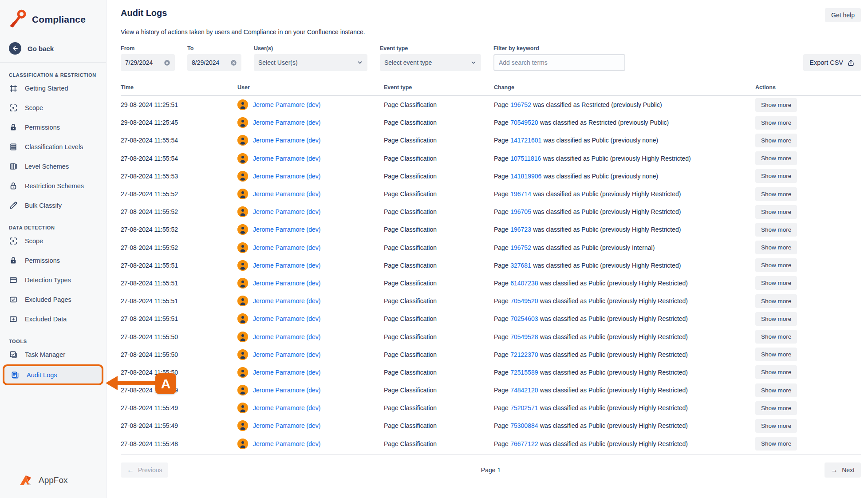 Image resolution: width=868 pixels, height=498 pixels. I want to click on page-link: 75202571, so click(524, 408).